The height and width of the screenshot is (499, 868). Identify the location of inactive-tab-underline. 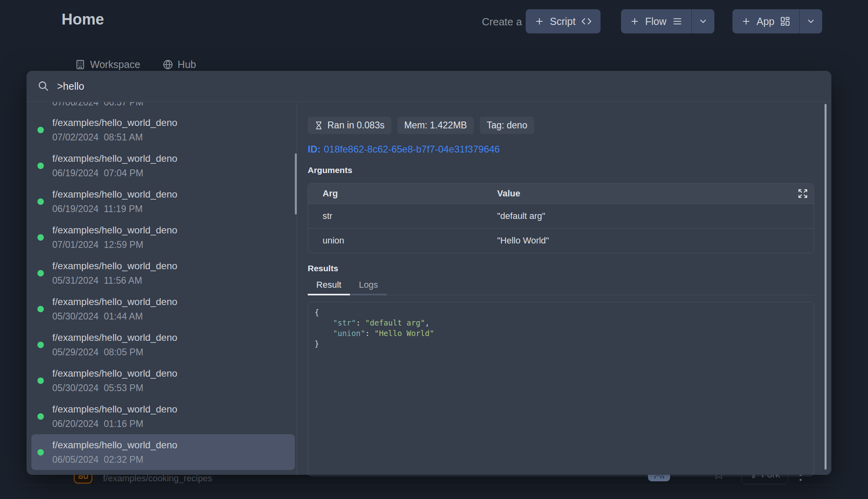
(368, 295).